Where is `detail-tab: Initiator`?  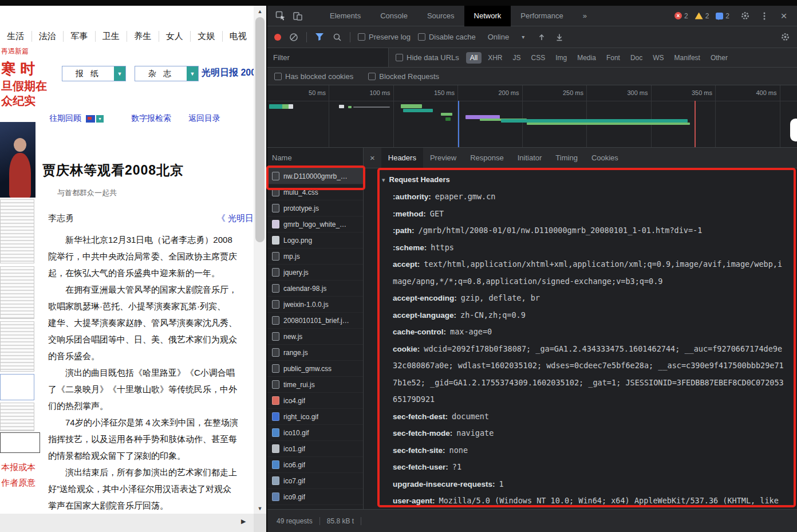
detail-tab: Initiator is located at coordinates (530, 158).